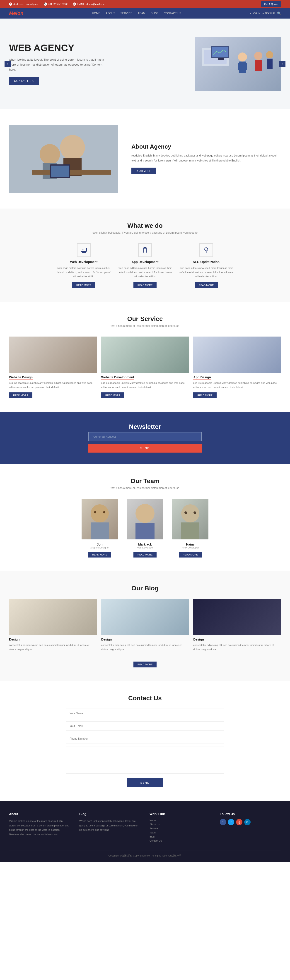 The height and width of the screenshot is (980, 290). What do you see at coordinates (21, 395) in the screenshot?
I see `webdesign-btn: Read More` at bounding box center [21, 395].